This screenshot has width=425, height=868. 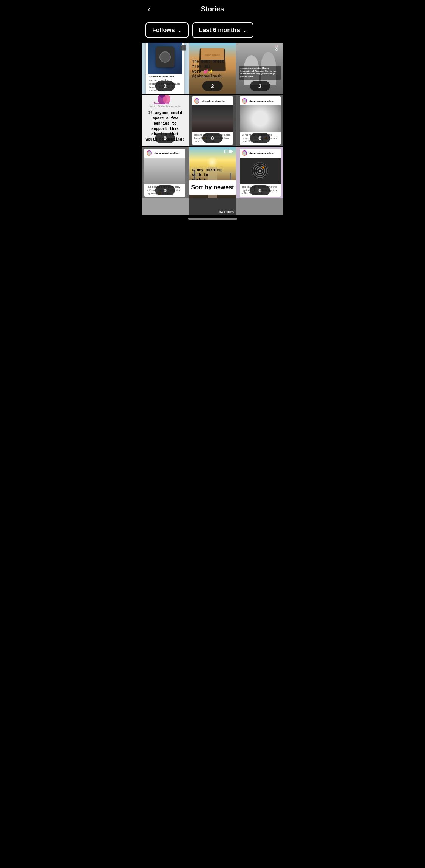 What do you see at coordinates (167, 30) in the screenshot?
I see `follows-filter-button: Follows ⌄` at bounding box center [167, 30].